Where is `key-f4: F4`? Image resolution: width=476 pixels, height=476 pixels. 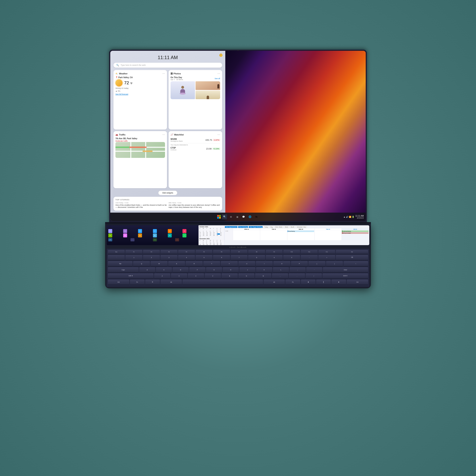 key-f4: F4 is located at coordinates (187, 252).